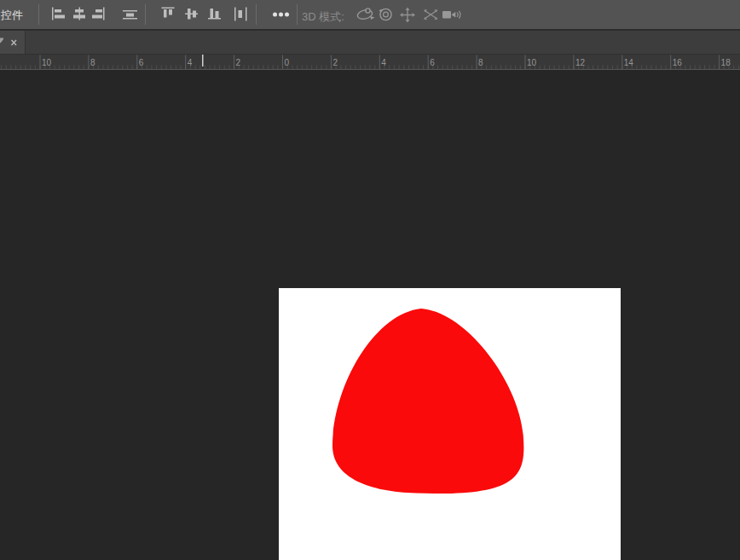 This screenshot has width=740, height=560. Describe the element at coordinates (287, 63) in the screenshot. I see `svg-text: 0` at that location.